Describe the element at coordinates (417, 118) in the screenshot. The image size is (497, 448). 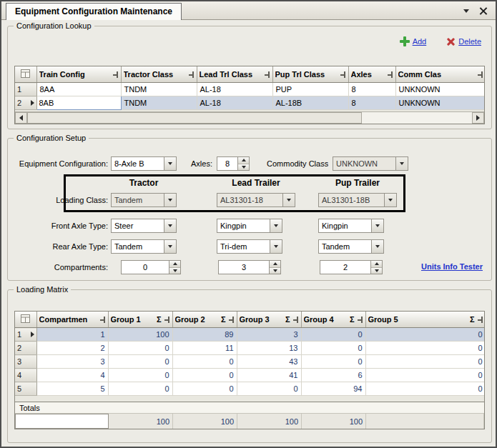
I see `scrollbar-track` at that location.